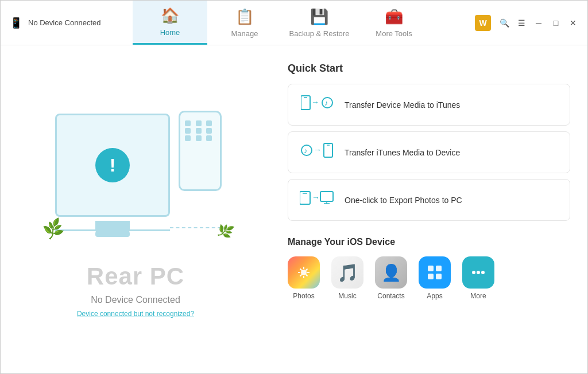  What do you see at coordinates (429, 242) in the screenshot?
I see `manage-ios-title: Manage Your iOS Device` at bounding box center [429, 242].